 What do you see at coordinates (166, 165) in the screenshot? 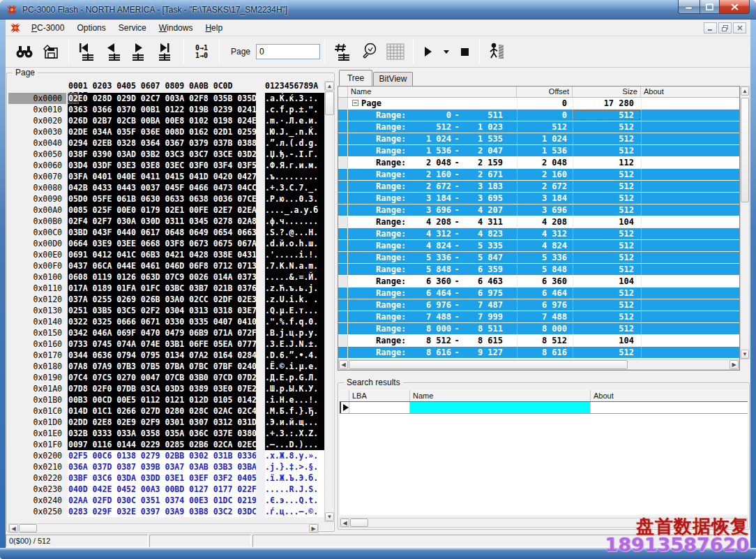
I see `hex-row: 0x006003D4 03DF 03E3 03E8 03EC 03F0 03F4…` at bounding box center [166, 165].